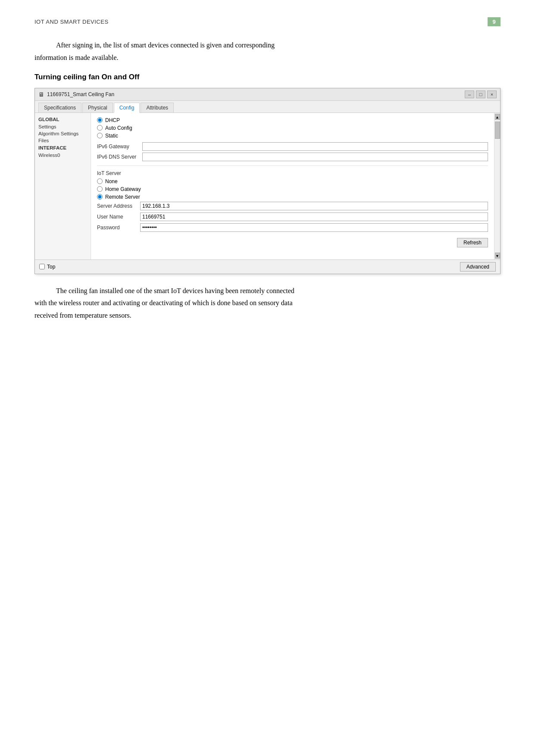  Describe the element at coordinates (292, 217) in the screenshot. I see `username-row: User Name` at that location.